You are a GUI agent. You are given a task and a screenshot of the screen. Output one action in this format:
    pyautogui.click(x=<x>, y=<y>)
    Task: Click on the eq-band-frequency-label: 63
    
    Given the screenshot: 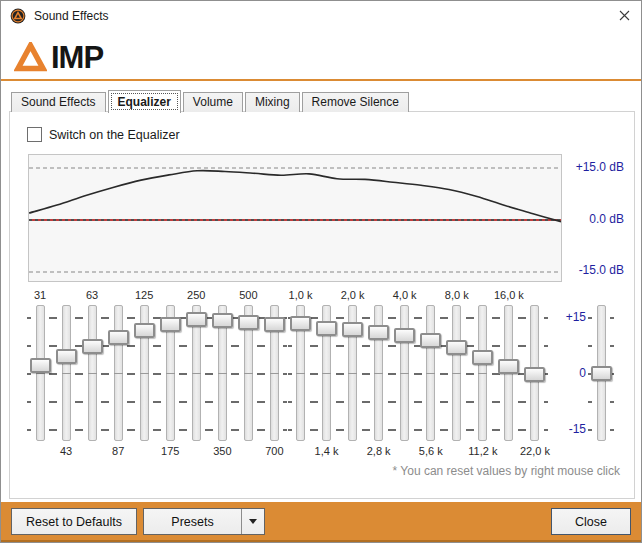 What is the action you would take?
    pyautogui.click(x=92, y=295)
    